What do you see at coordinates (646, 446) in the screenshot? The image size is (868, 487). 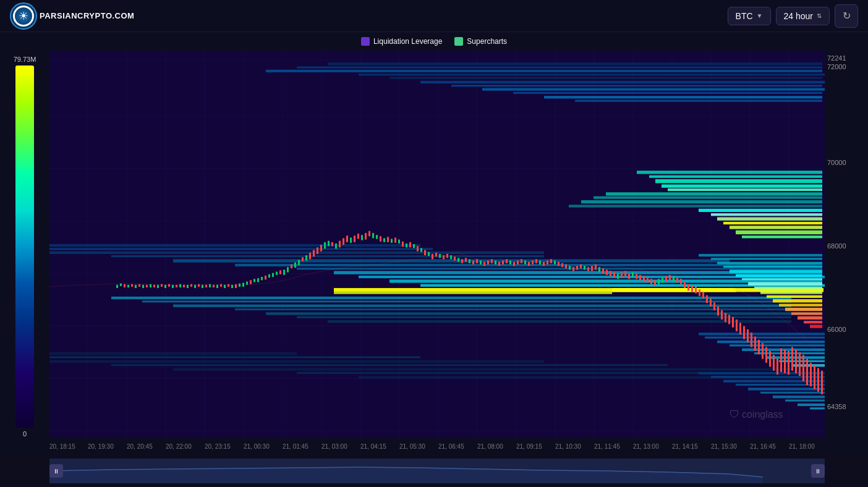 I see `svg-text: 21, 13:00` at bounding box center [646, 446].